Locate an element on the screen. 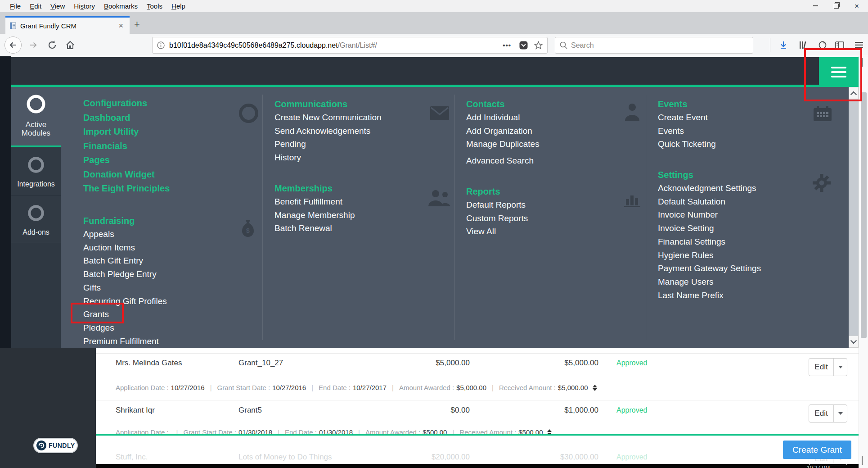 Image resolution: width=868 pixels, height=468 pixels. menu-item-acknowledgment-settings: Acknowledgment Settings is located at coordinates (709, 188).